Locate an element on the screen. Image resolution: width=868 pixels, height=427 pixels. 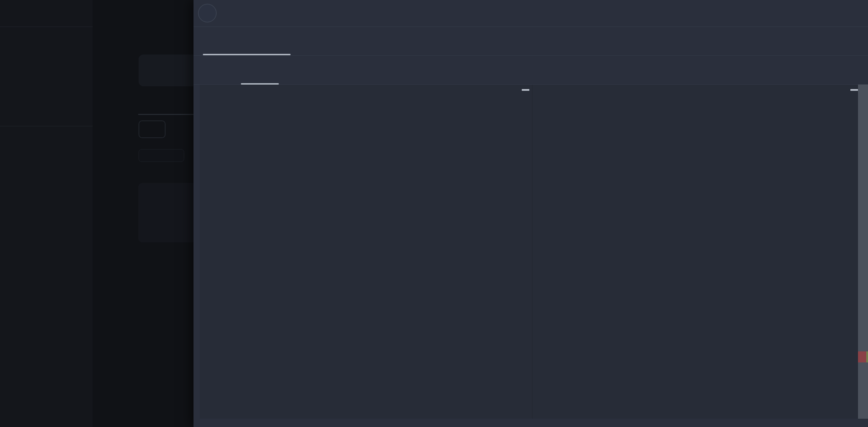
close-button is located at coordinates (207, 13).